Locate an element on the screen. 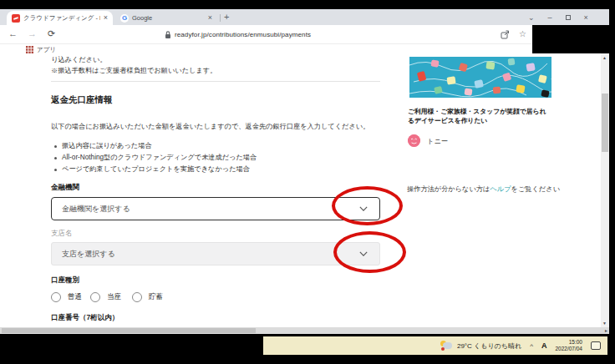 Image resolution: width=615 pixels, height=364 pixels. vertical-scrollbar: ▲ ▼ is located at coordinates (605, 190).